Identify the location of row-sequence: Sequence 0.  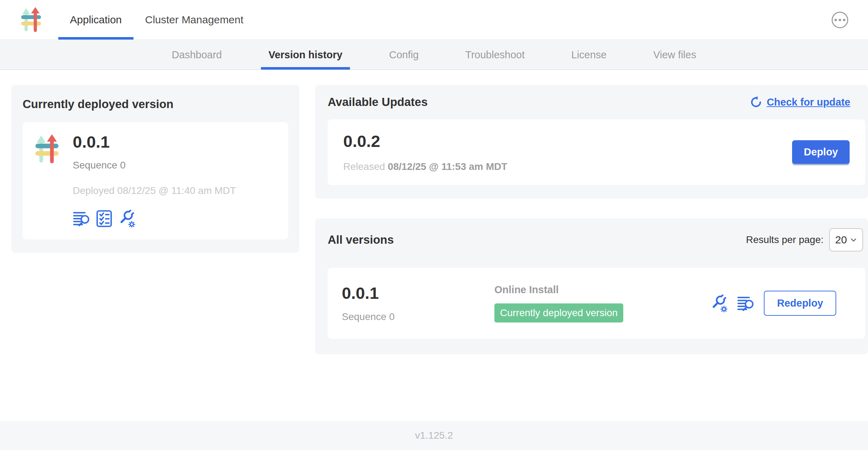
(418, 317).